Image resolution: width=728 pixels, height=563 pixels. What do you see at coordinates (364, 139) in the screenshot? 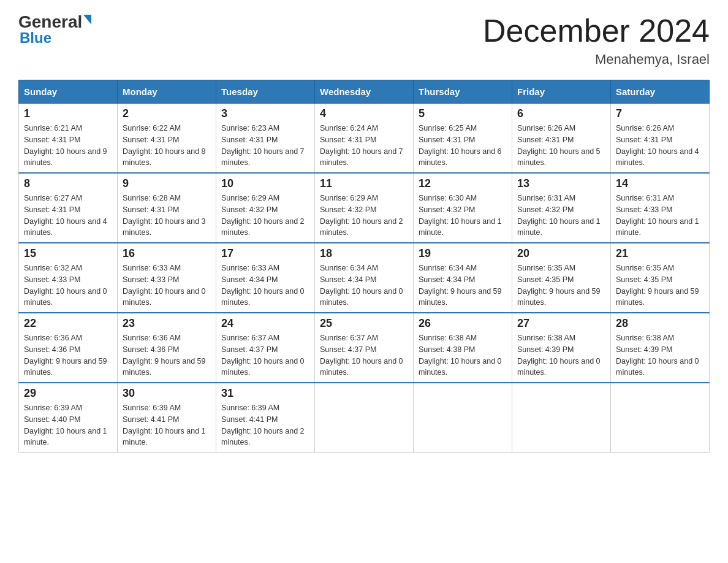
I see `calendar-cell-w1-d4: 4Sunrise: 6:24 AMSunset: 4:31 PMDaylight…` at bounding box center [364, 139].